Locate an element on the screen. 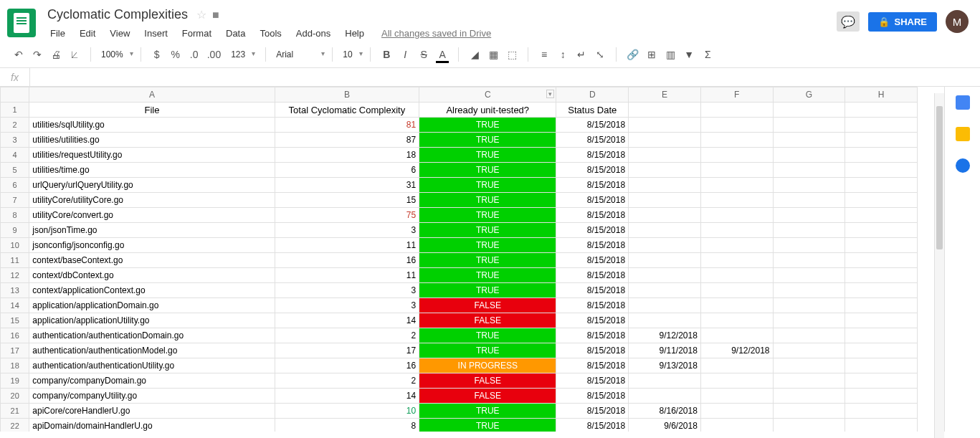  row-header: 13 is located at coordinates (15, 291).